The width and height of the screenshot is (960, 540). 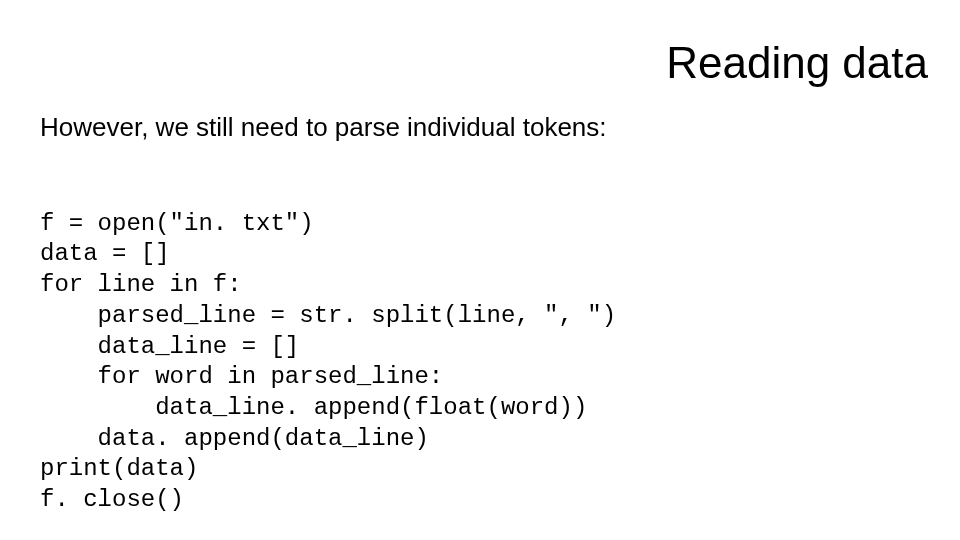 What do you see at coordinates (797, 63) in the screenshot?
I see `slide-title: Reading data` at bounding box center [797, 63].